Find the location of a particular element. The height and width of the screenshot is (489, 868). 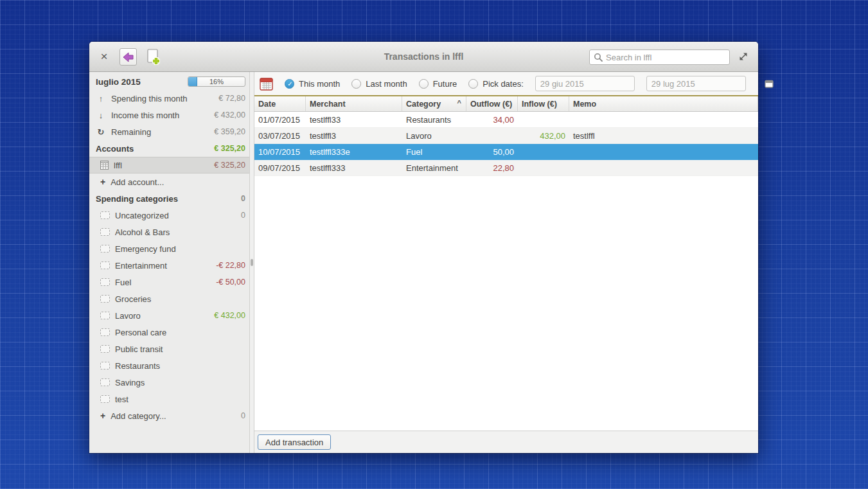

titlebar: × Transactions in lffl is located at coordinates (424, 57).